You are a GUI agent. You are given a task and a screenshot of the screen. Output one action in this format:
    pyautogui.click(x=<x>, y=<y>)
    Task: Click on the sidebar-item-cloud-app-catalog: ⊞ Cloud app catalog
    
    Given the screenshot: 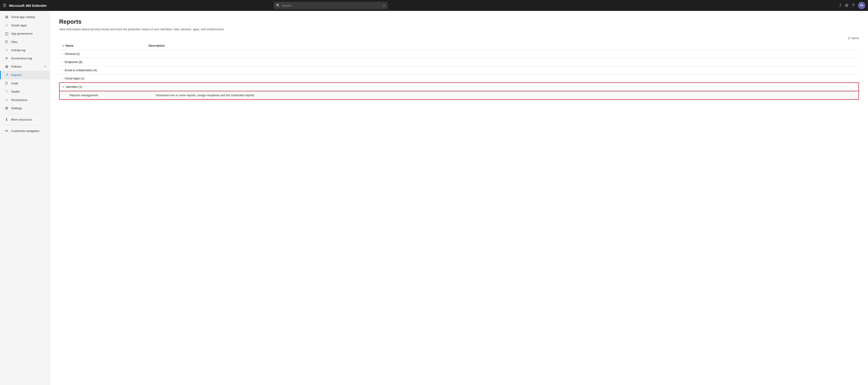 What is the action you would take?
    pyautogui.click(x=25, y=17)
    